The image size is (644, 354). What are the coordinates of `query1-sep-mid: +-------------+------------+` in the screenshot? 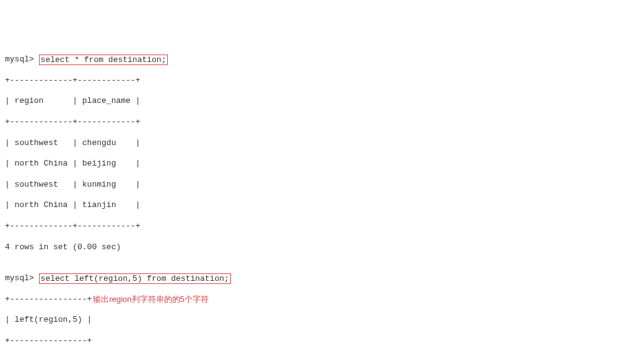 It's located at (322, 123).